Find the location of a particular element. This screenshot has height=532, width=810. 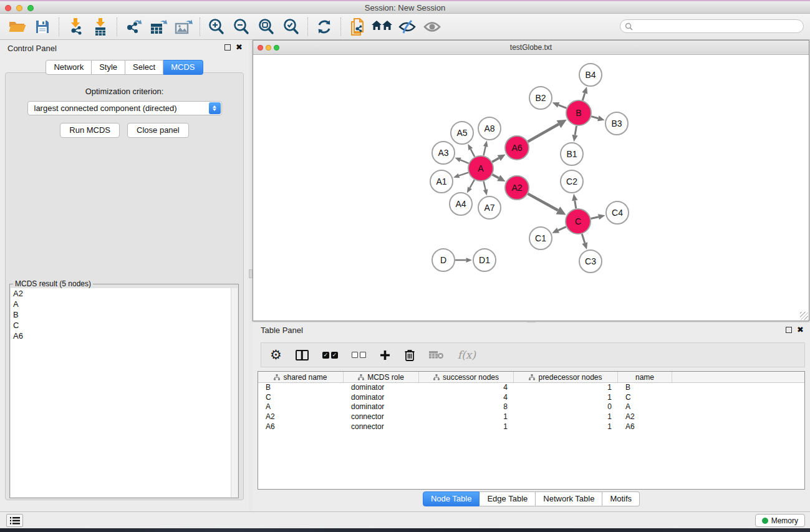

delete-column-button is located at coordinates (410, 355).